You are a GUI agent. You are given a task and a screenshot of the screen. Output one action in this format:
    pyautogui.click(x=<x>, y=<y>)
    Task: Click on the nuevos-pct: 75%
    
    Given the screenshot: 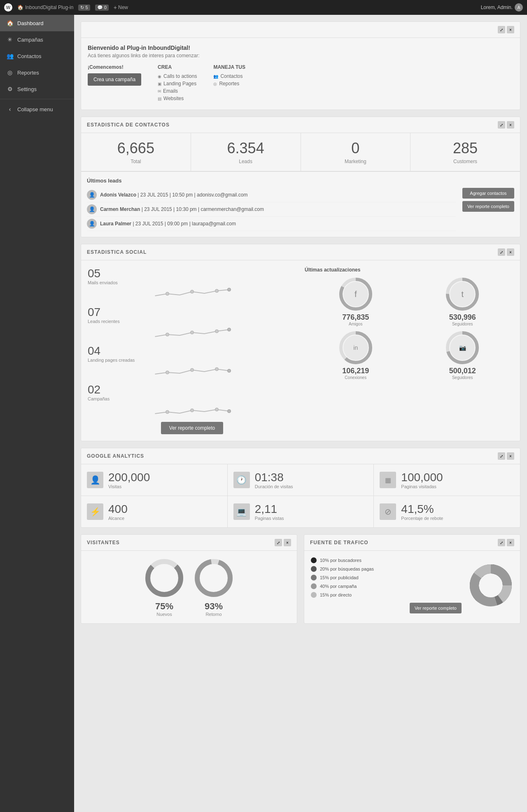 What is the action you would take?
    pyautogui.click(x=164, y=606)
    